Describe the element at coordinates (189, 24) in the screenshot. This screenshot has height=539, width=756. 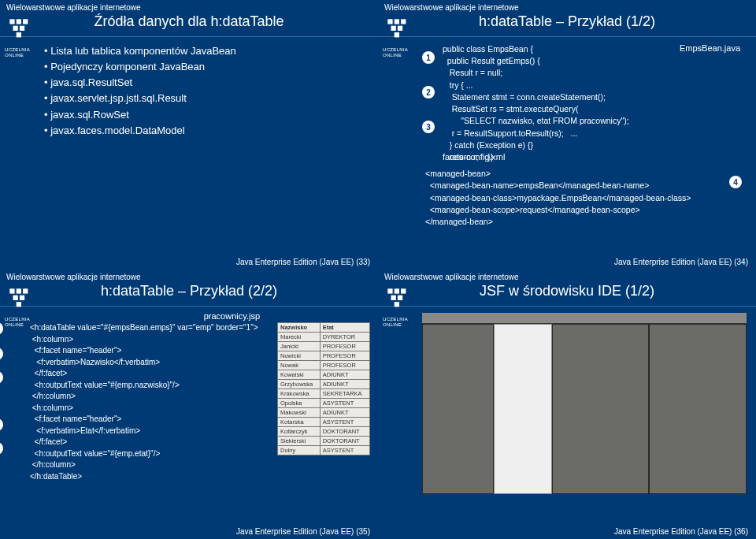
I see `slide-title: Źródła danych dla h:dataTable` at that location.